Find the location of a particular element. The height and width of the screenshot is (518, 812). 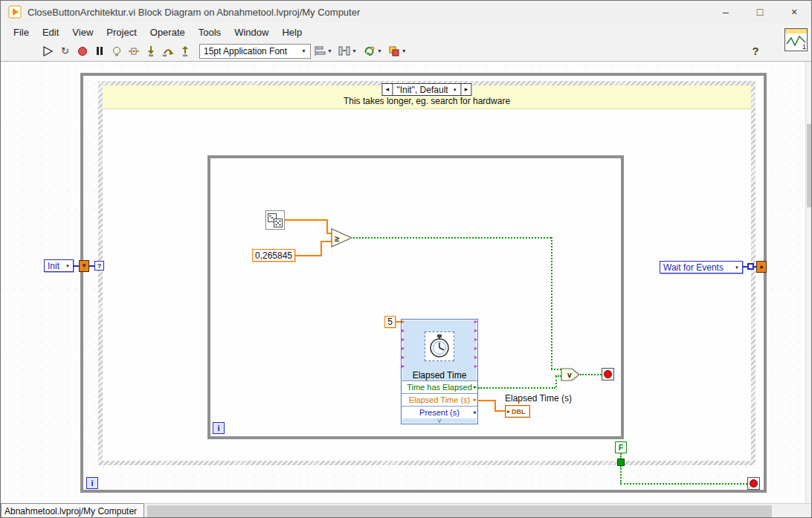

case-tunnel is located at coordinates (751, 266).